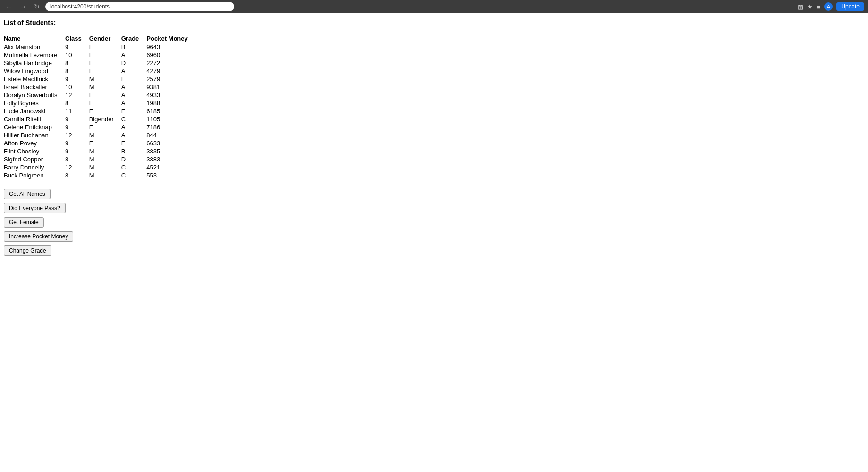 The width and height of the screenshot is (868, 472). Describe the element at coordinates (34, 119) in the screenshot. I see `cell-name: Camilla Ritelli` at that location.